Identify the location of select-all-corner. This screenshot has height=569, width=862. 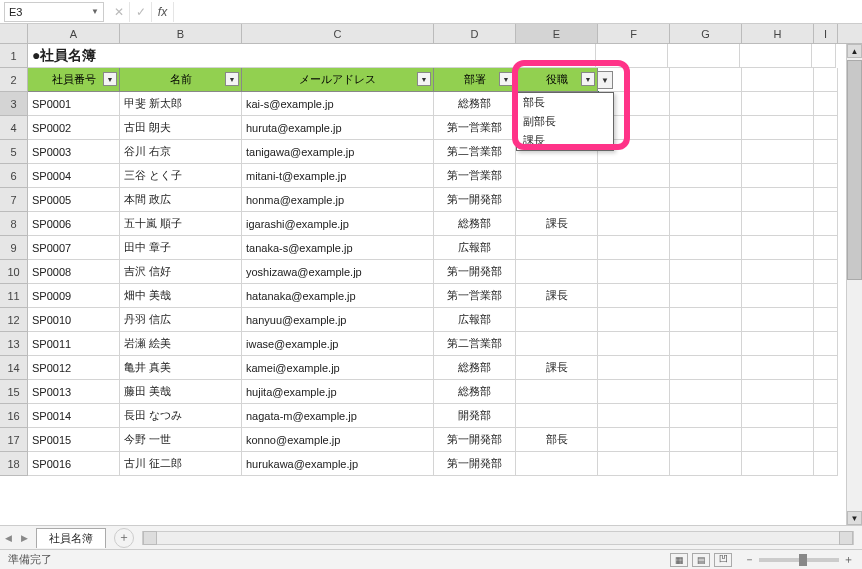
(14, 34).